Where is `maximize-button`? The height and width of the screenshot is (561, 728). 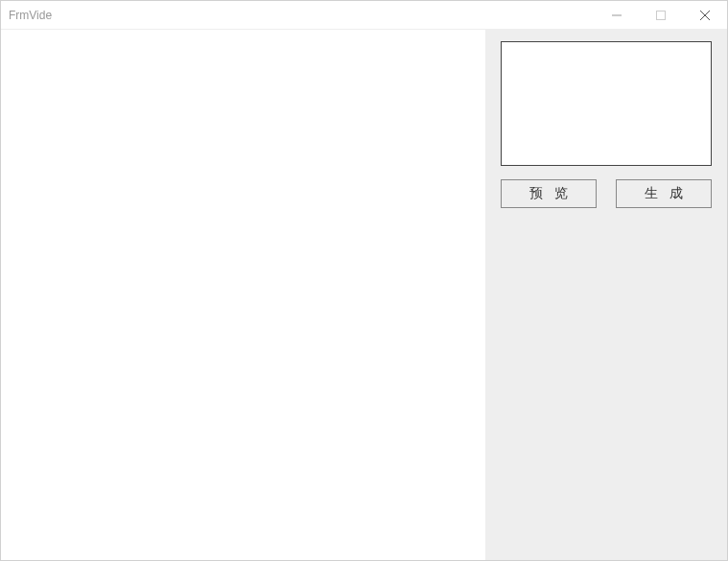
maximize-button is located at coordinates (661, 15).